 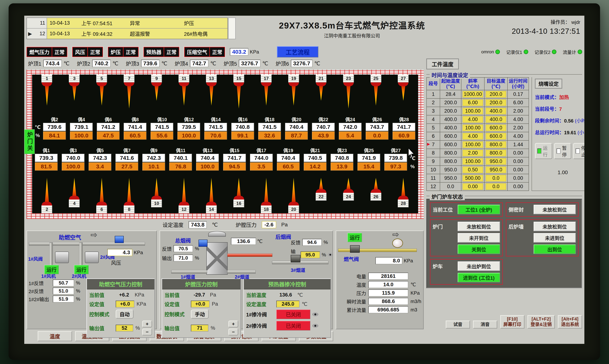 What do you see at coordinates (108, 135) in the screenshot?
I see `thermocouple-output-pct: 47.5` at bounding box center [108, 135].